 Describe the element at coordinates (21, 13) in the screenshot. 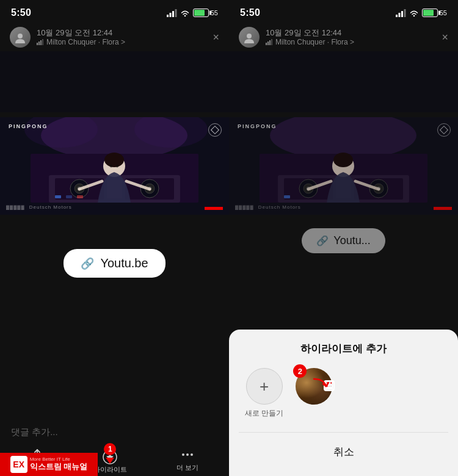

I see `left-time: 5:50` at that location.